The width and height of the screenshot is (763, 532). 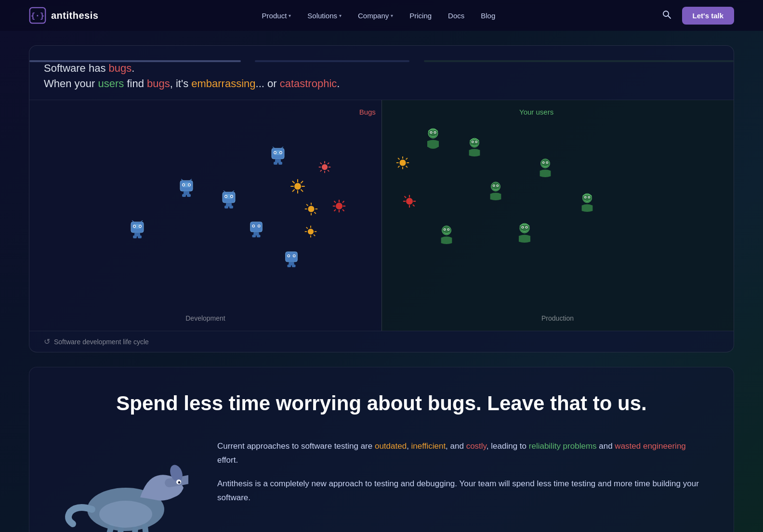 What do you see at coordinates (667, 14) in the screenshot?
I see `search-icon` at bounding box center [667, 14].